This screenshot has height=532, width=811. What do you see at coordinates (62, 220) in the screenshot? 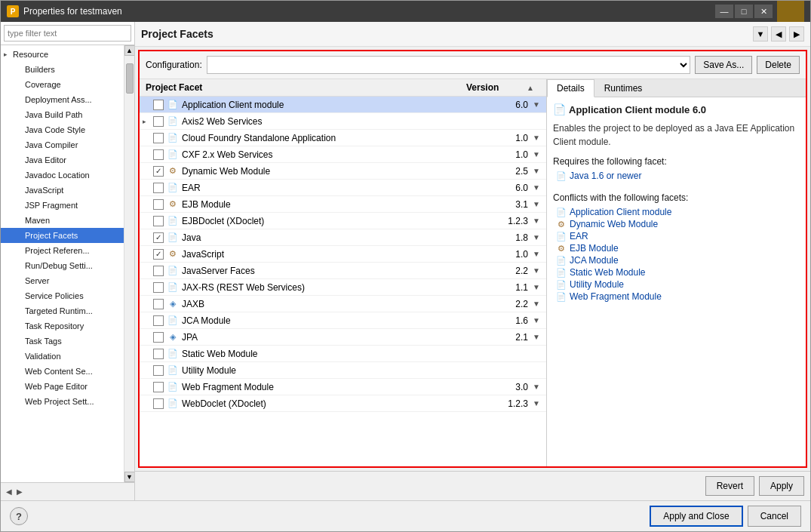
I see `sidebar-item-maven: Maven` at bounding box center [62, 220].